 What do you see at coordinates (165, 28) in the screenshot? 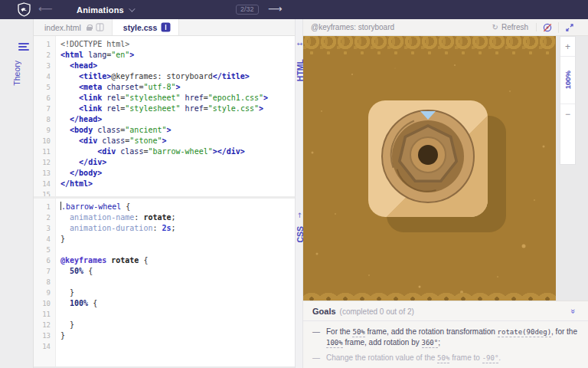
I see `split-view-active-icon` at bounding box center [165, 28].